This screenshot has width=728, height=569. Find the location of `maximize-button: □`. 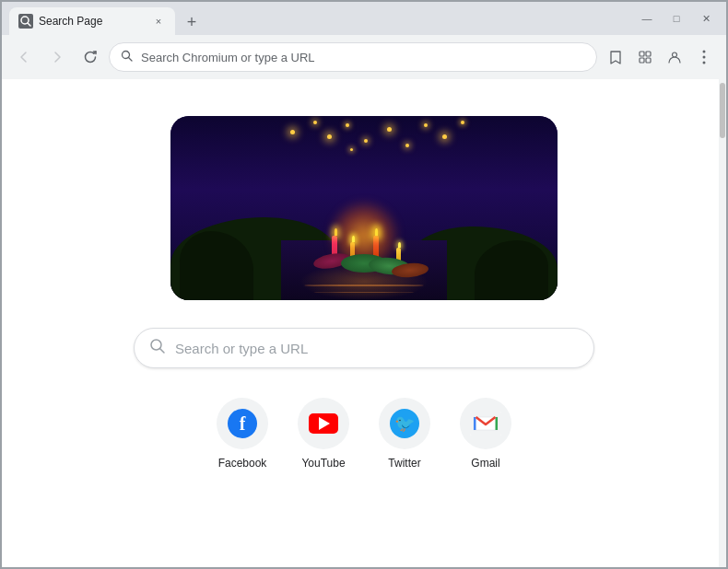

maximize-button: □ is located at coordinates (676, 18).